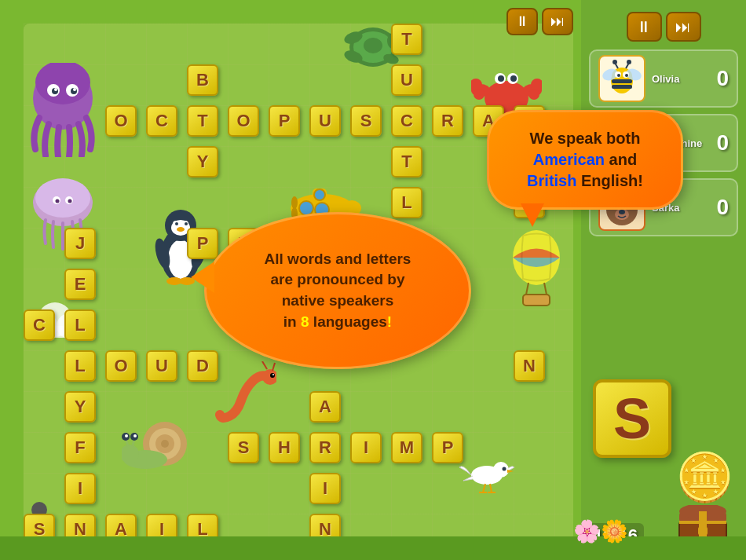 This screenshot has height=560, width=746. Describe the element at coordinates (522, 22) in the screenshot. I see `pause-button: ⏸` at that location.